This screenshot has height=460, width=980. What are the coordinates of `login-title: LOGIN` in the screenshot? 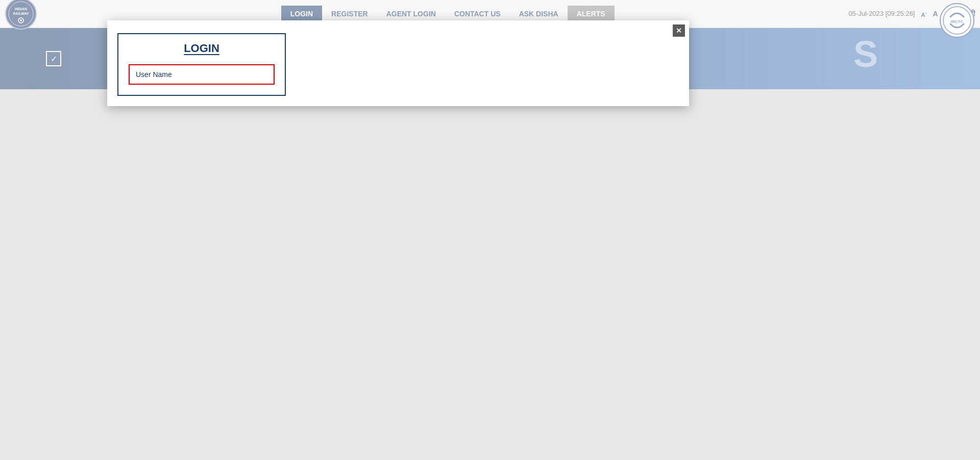 It's located at (202, 48).